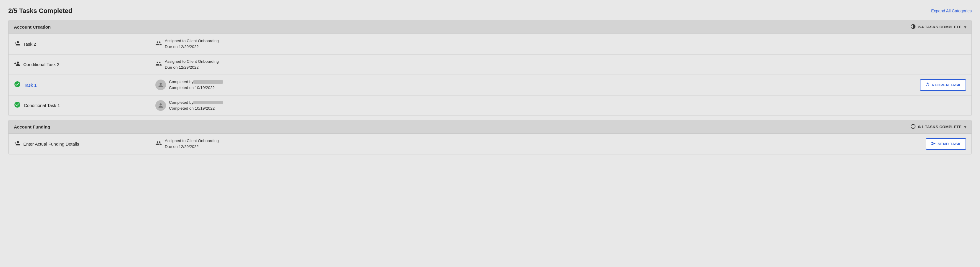 The height and width of the screenshot is (267, 980). What do you see at coordinates (490, 137) in the screenshot?
I see `category-section-account-funding: Account Funding 0/1 TASKS COMPLETE▾ Ente…` at bounding box center [490, 137].